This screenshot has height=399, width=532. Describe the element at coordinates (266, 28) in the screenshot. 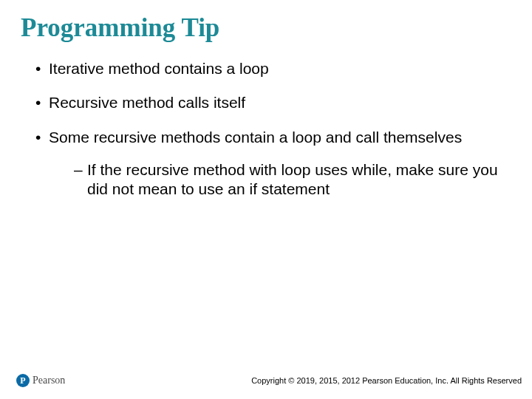

I see `slide-title: Programming Tip` at that location.